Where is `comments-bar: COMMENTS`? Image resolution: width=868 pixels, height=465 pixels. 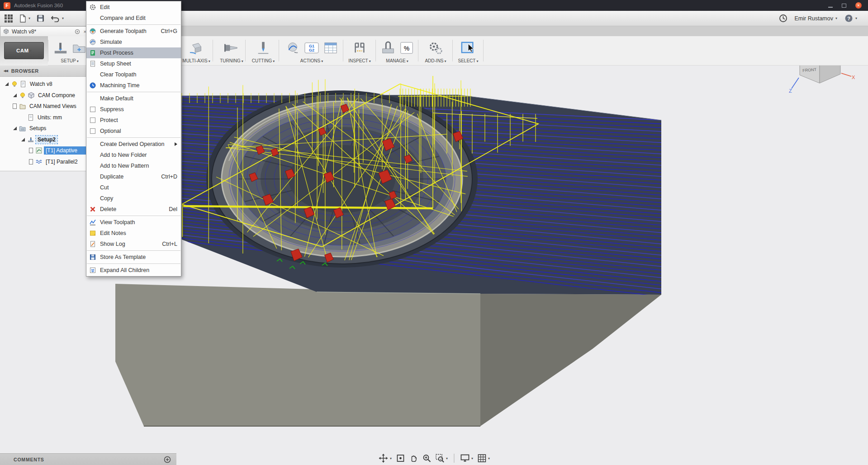 comments-bar: COMMENTS is located at coordinates (88, 459).